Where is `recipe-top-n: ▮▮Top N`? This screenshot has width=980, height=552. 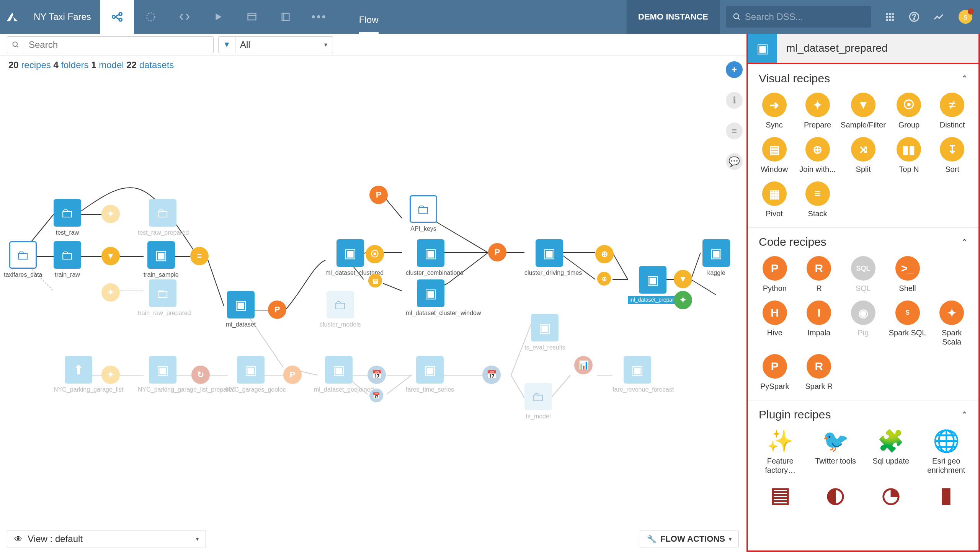 recipe-top-n: ▮▮Top N is located at coordinates (909, 155).